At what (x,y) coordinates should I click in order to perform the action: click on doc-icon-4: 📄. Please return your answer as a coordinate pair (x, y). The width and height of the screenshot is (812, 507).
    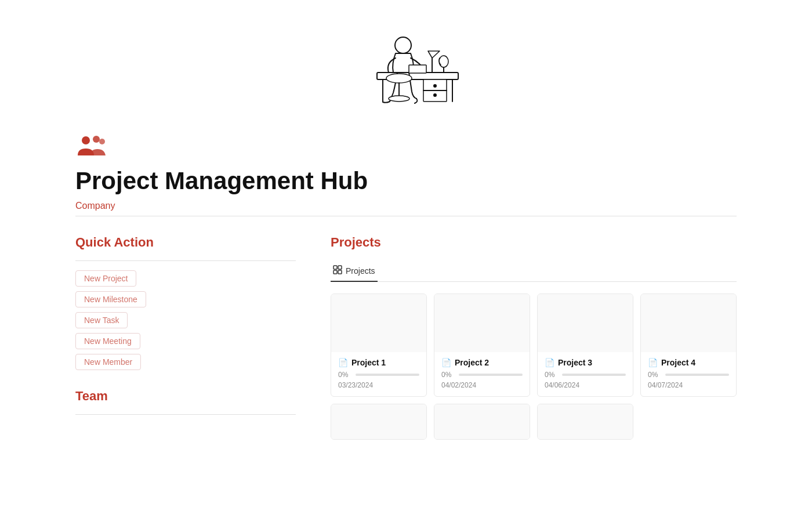
    Looking at the image, I should click on (653, 363).